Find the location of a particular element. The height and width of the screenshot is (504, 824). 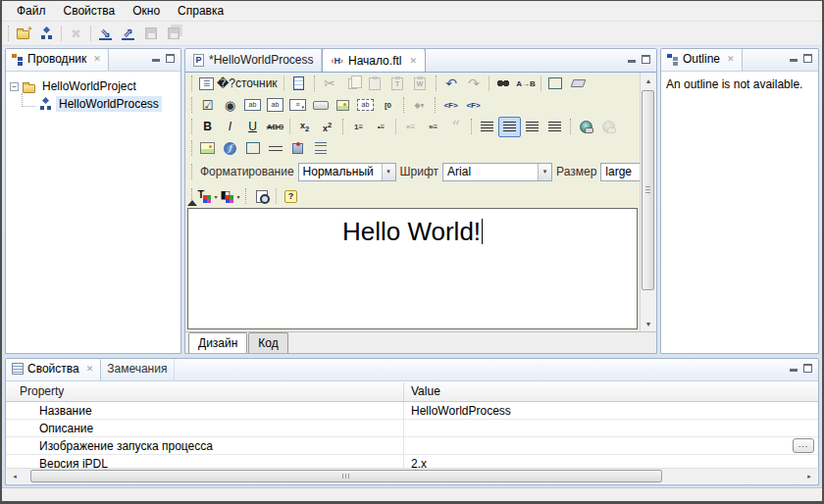

column-value: Value is located at coordinates (610, 392).